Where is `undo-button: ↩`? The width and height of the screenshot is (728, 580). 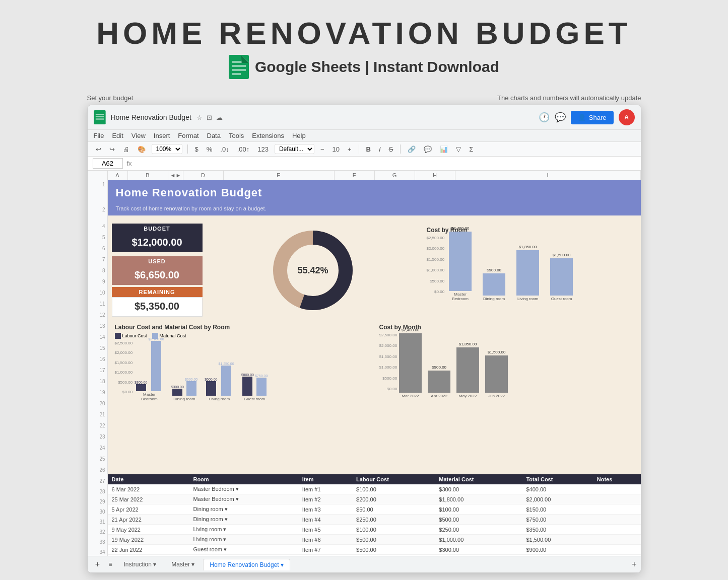
undo-button: ↩ is located at coordinates (99, 149).